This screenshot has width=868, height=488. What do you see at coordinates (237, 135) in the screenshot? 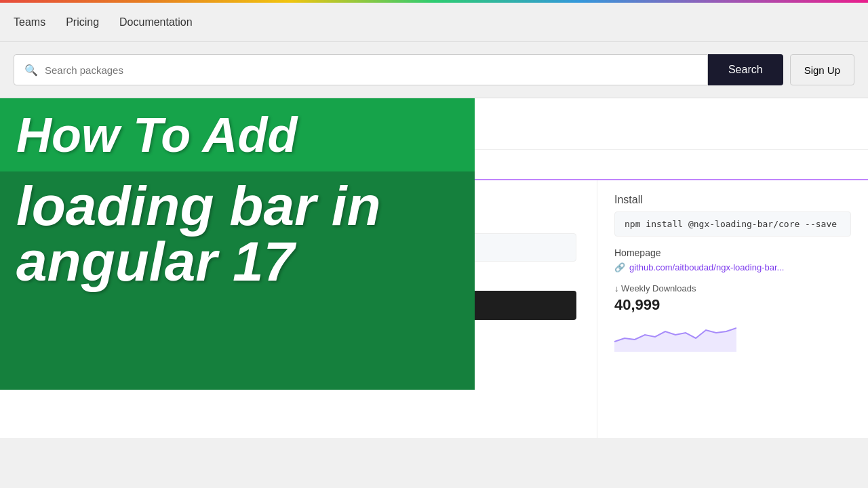
I see `overlay-title-top: How To Add` at bounding box center [237, 135].